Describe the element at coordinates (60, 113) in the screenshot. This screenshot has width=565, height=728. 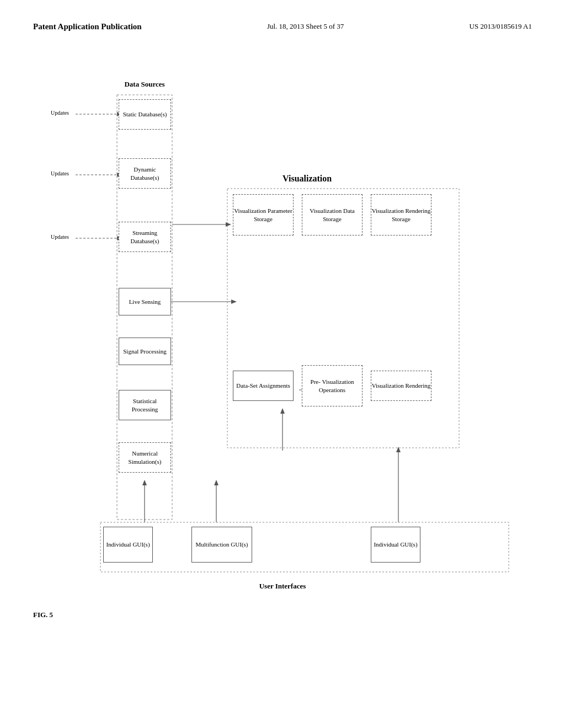
I see `updates-label-1: Updates` at that location.